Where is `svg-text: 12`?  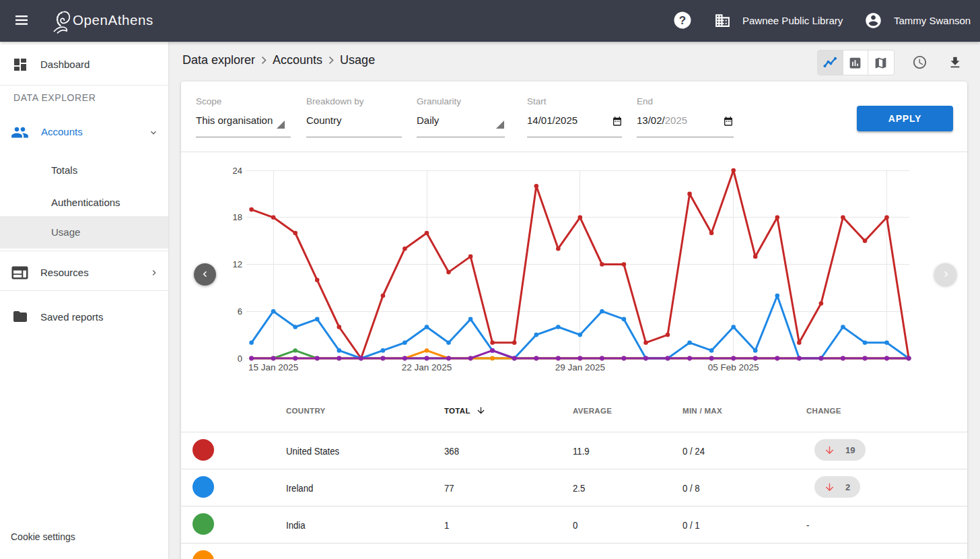
svg-text: 12 is located at coordinates (238, 264).